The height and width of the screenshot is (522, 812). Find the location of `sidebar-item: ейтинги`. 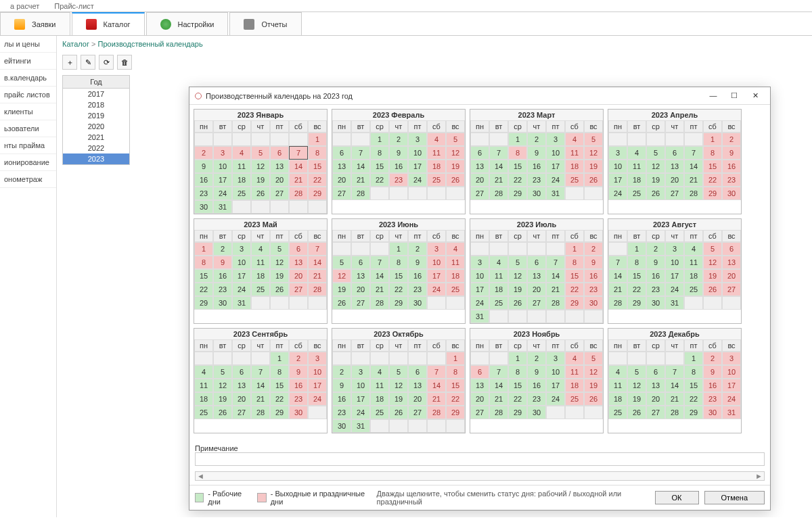

sidebar-item: ейтинги is located at coordinates (28, 61).